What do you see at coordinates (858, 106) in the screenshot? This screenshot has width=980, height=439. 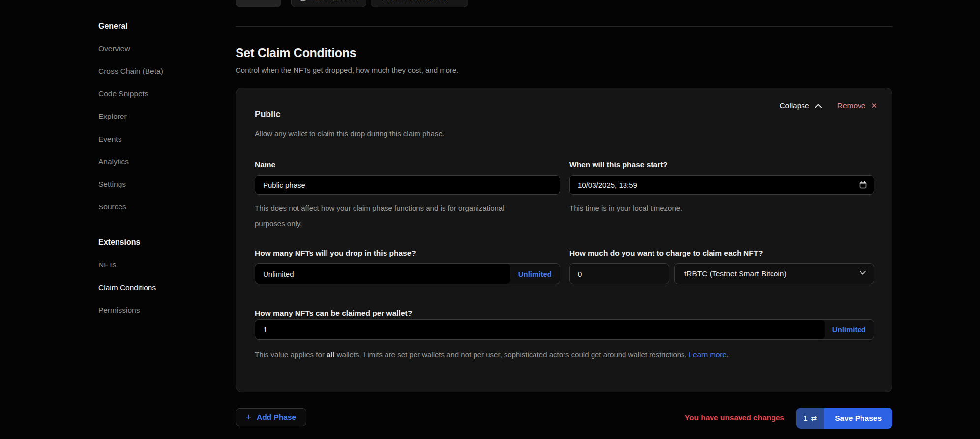 I see `remove-phase-button: Remove ✕` at bounding box center [858, 106].